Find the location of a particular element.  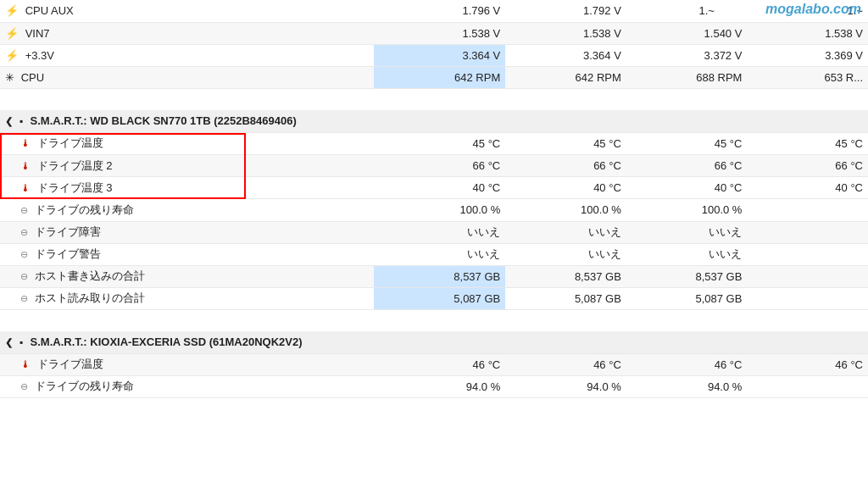

cpu-aux-v3: 1.~ is located at coordinates (687, 11).